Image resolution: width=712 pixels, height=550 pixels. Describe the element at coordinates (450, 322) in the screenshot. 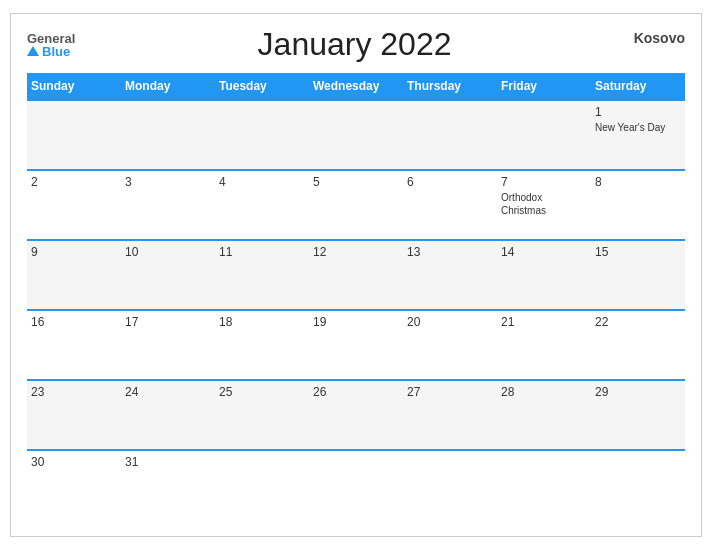

I see `day-number: 20` at that location.